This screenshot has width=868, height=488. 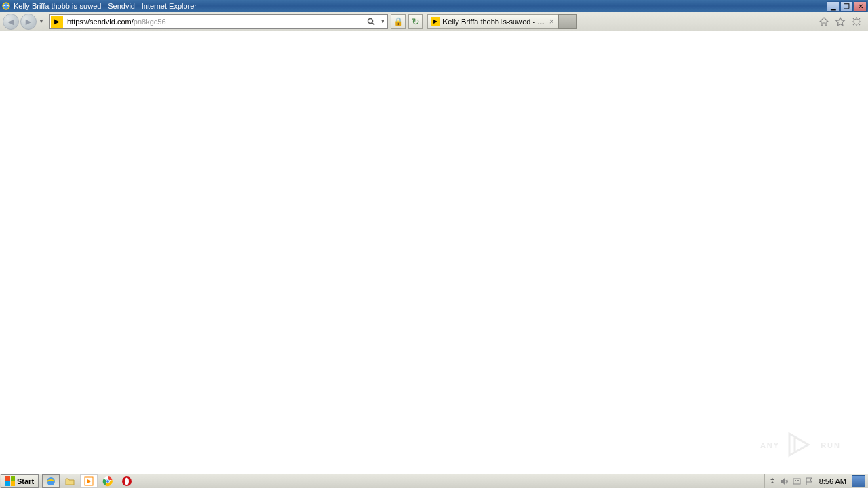 I want to click on minimize-button: ▁, so click(x=833, y=7).